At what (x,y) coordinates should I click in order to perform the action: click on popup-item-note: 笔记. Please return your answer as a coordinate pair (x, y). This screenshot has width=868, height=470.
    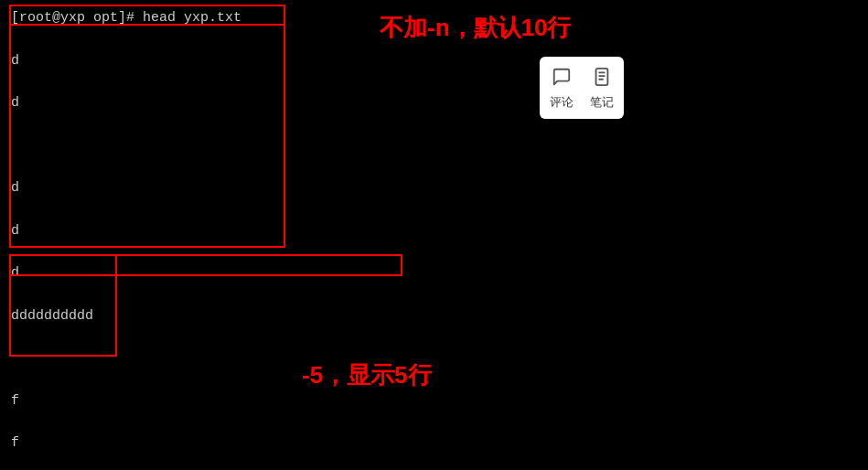
    Looking at the image, I should click on (602, 88).